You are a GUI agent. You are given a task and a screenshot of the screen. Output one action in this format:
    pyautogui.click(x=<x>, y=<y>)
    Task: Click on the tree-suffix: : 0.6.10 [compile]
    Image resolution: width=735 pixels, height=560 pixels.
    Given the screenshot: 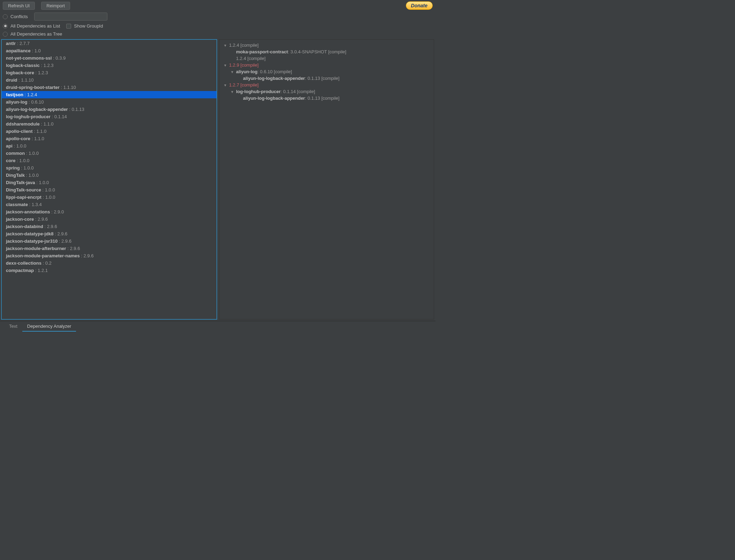 What is the action you would take?
    pyautogui.click(x=275, y=72)
    